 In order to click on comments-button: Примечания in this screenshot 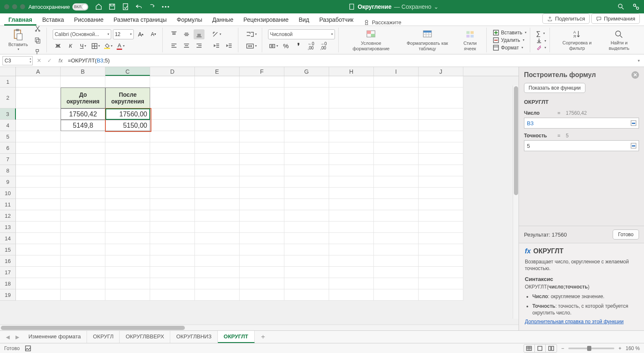, I will do `click(616, 18)`.